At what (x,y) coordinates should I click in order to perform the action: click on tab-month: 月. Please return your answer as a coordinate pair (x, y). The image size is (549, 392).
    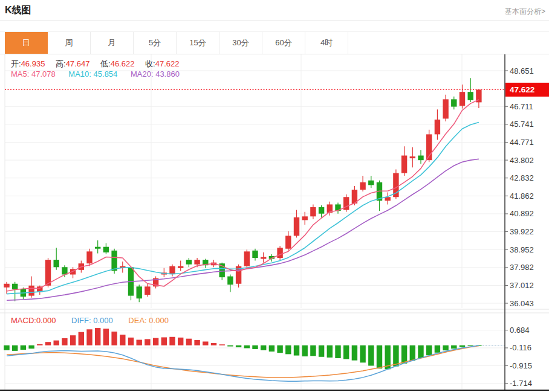
    Looking at the image, I should click on (112, 43).